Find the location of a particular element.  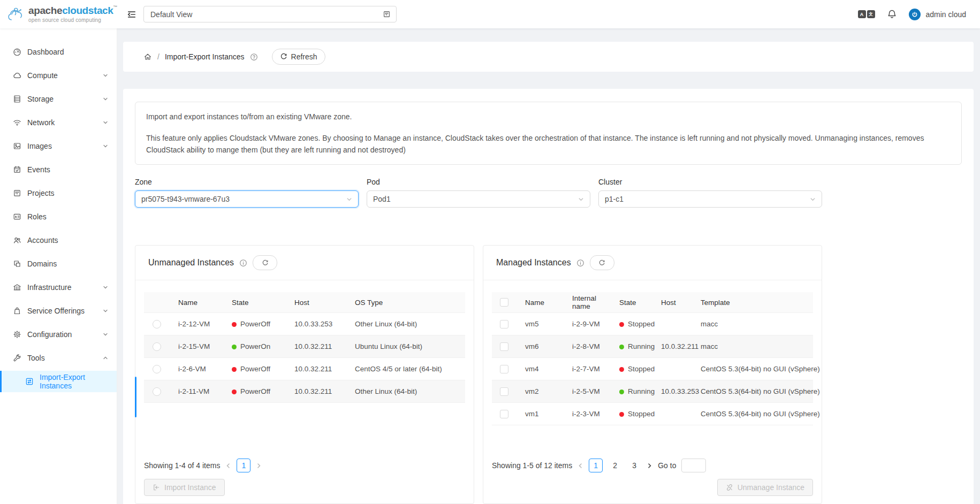

cell-name: vm6 is located at coordinates (540, 347).